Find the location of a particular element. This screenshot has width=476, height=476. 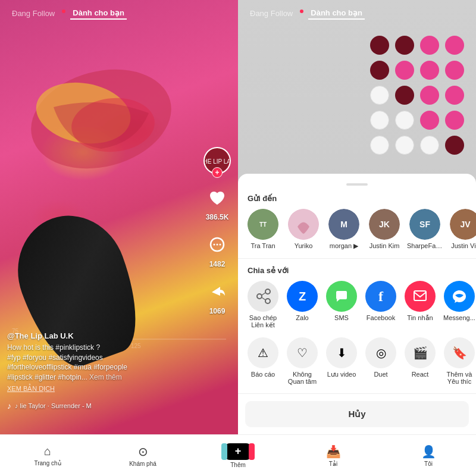

share-app-1: ZZalo is located at coordinates (302, 305).